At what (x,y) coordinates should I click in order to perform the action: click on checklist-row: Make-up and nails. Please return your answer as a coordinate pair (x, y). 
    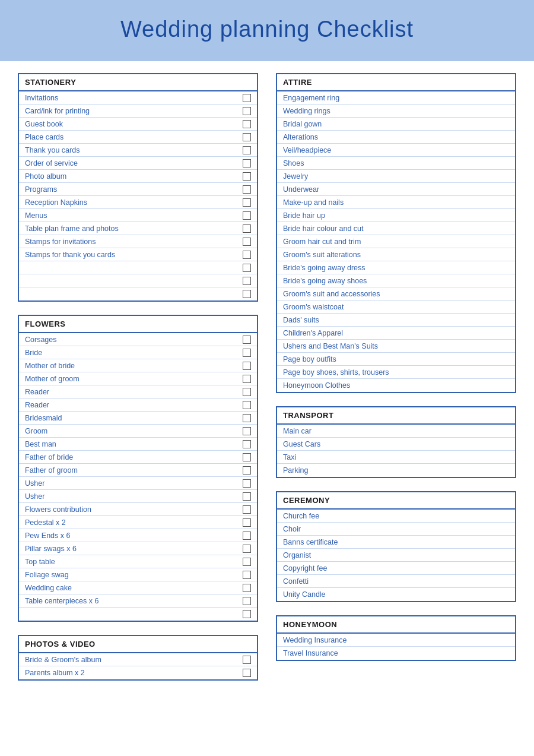
    Looking at the image, I should click on (396, 203).